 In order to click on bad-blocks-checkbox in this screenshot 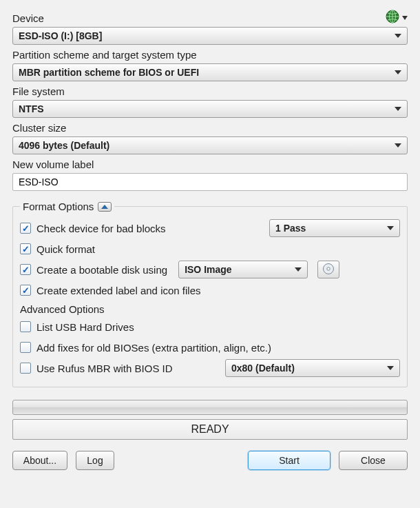, I will do `click(25, 228)`.